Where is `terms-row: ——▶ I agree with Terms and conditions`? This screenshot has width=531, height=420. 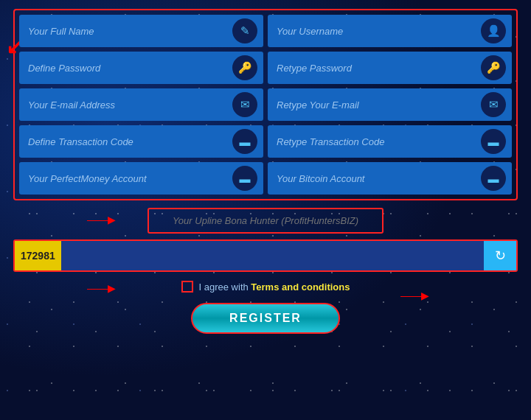 terms-row: ——▶ I agree with Terms and conditions is located at coordinates (266, 287).